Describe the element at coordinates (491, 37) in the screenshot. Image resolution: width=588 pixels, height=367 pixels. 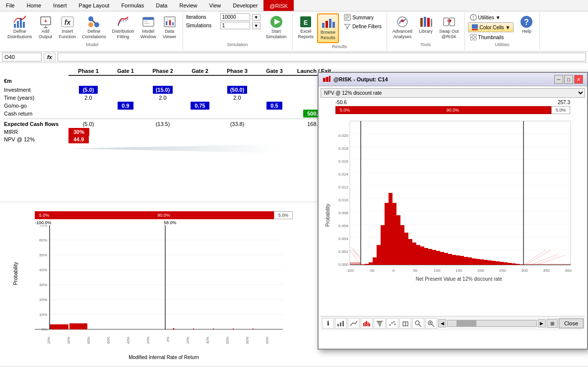
I see `thumbnails-button: Thumbnails` at that location.